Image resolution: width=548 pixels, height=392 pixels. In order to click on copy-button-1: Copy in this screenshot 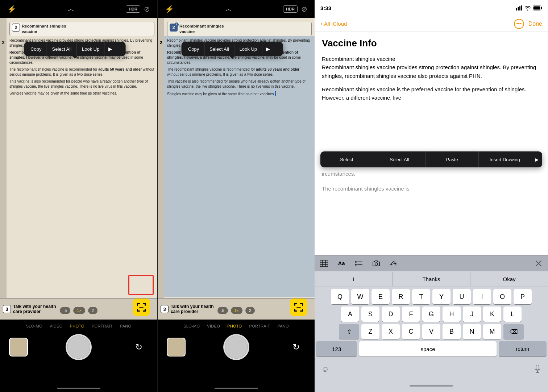, I will do `click(36, 49)`.